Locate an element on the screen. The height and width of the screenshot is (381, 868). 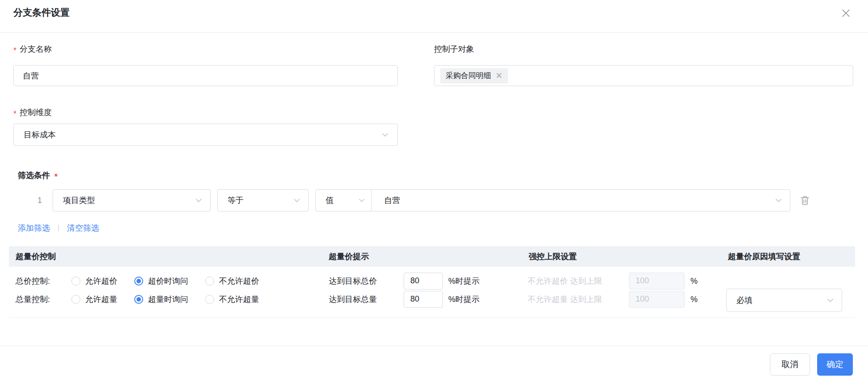
selected-tag: 采购合同明细 ✕ is located at coordinates (474, 76).